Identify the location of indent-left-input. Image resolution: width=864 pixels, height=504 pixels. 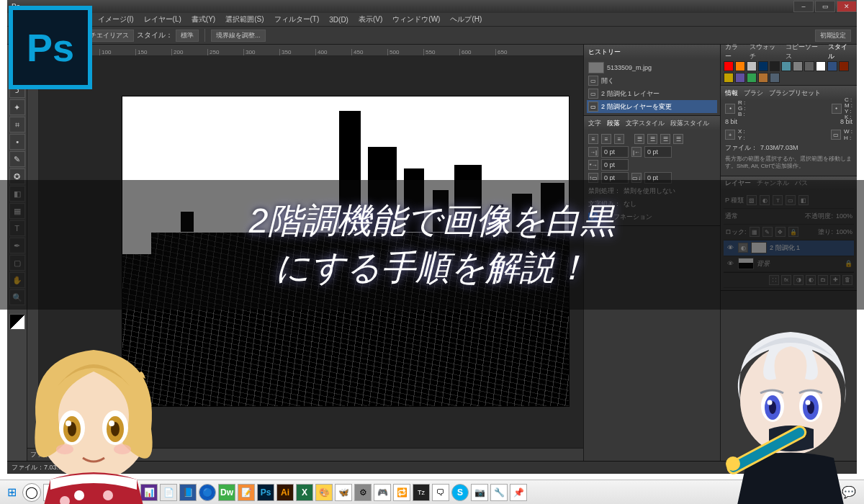
(615, 152).